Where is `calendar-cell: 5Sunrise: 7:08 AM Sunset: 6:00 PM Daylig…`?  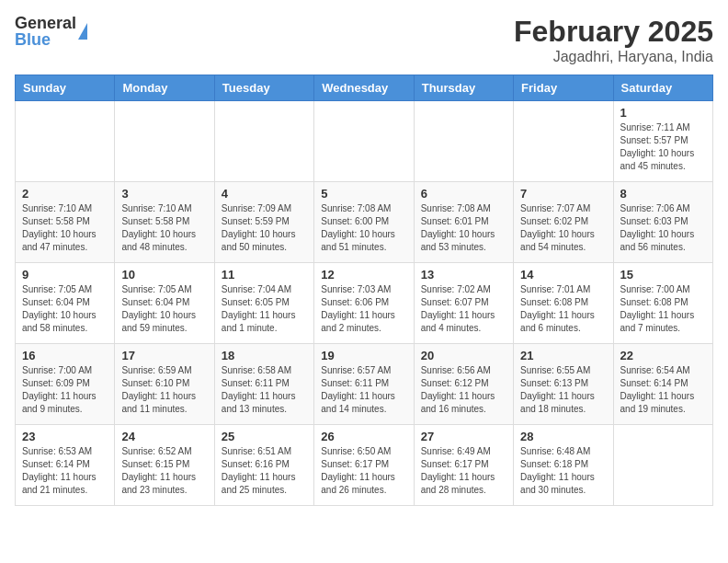
calendar-cell: 5Sunrise: 7:08 AM Sunset: 6:00 PM Daylig… is located at coordinates (364, 223).